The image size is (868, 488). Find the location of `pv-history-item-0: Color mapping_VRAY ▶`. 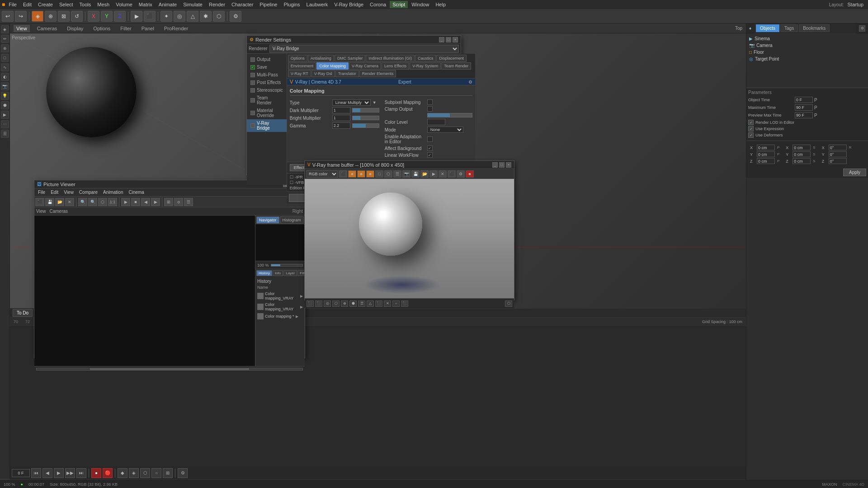

pv-history-item-0: Color mapping_VRAY ▶ is located at coordinates (280, 296).